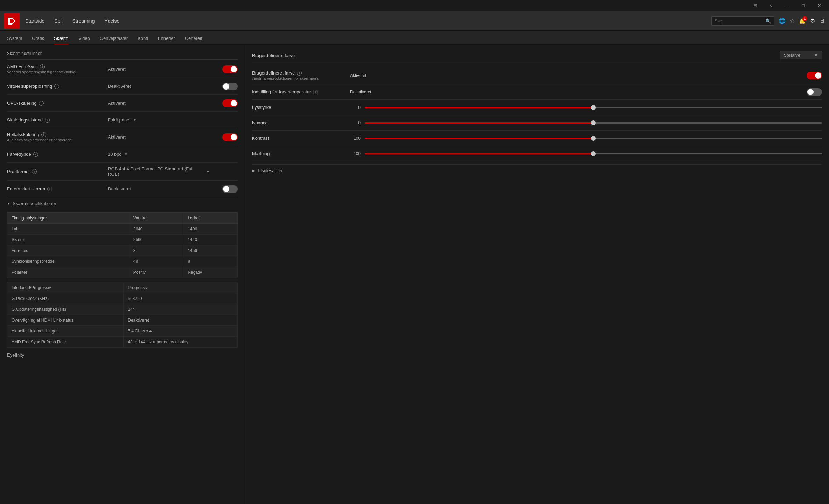 The height and width of the screenshot is (504, 829). What do you see at coordinates (299, 73) in the screenshot?
I see `info-icon-brugerdefineret: i` at bounding box center [299, 73].